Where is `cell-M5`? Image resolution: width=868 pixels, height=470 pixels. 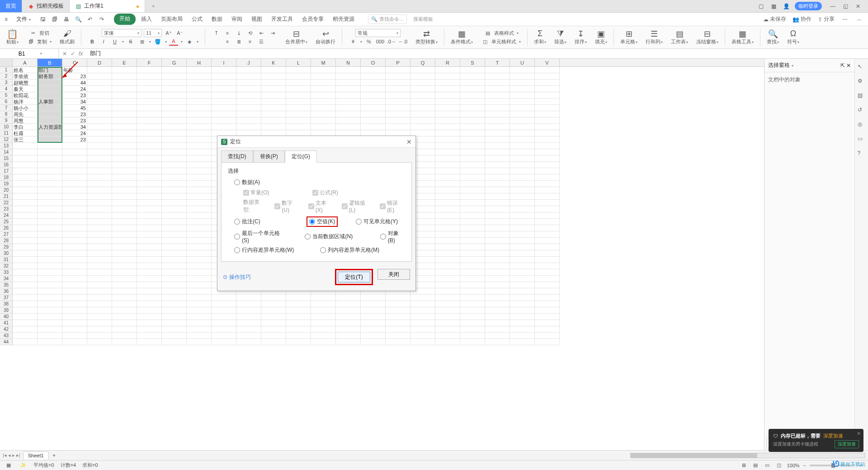 cell-M5 is located at coordinates (324, 95).